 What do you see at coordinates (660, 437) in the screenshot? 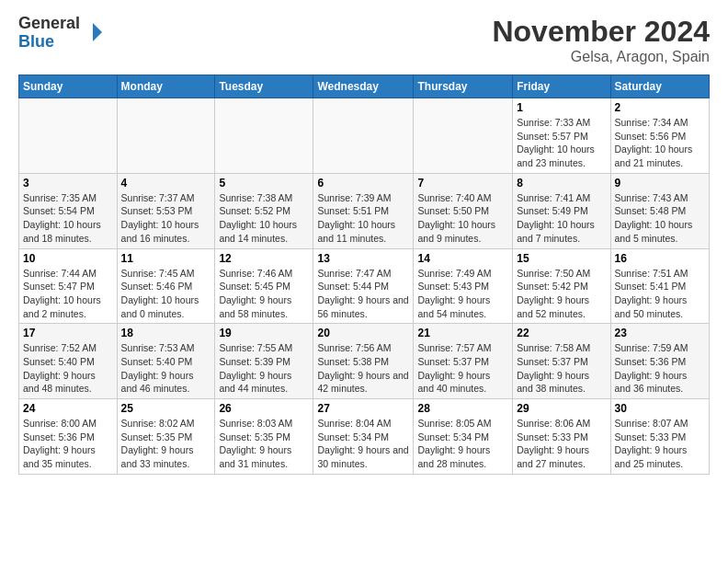
I see `calendar-cell: 30Sunrise: 8:07 AMSunset: 5:33 PMDayligh…` at bounding box center [660, 437].